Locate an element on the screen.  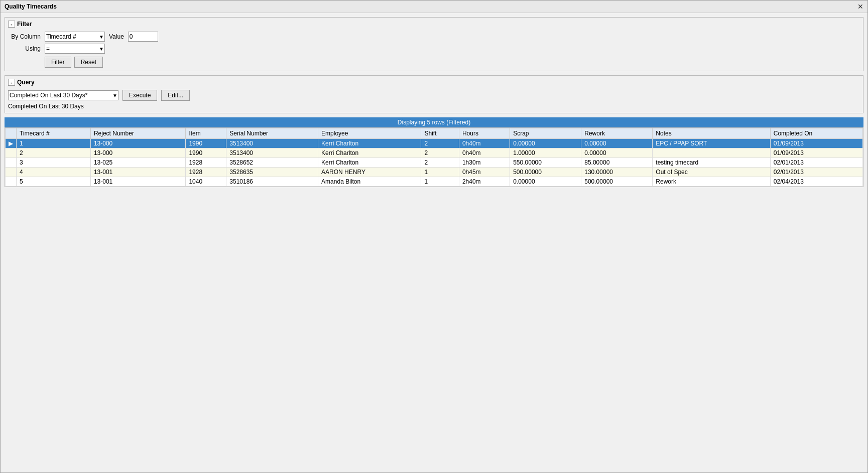
query-section-label: Query is located at coordinates (26, 82).